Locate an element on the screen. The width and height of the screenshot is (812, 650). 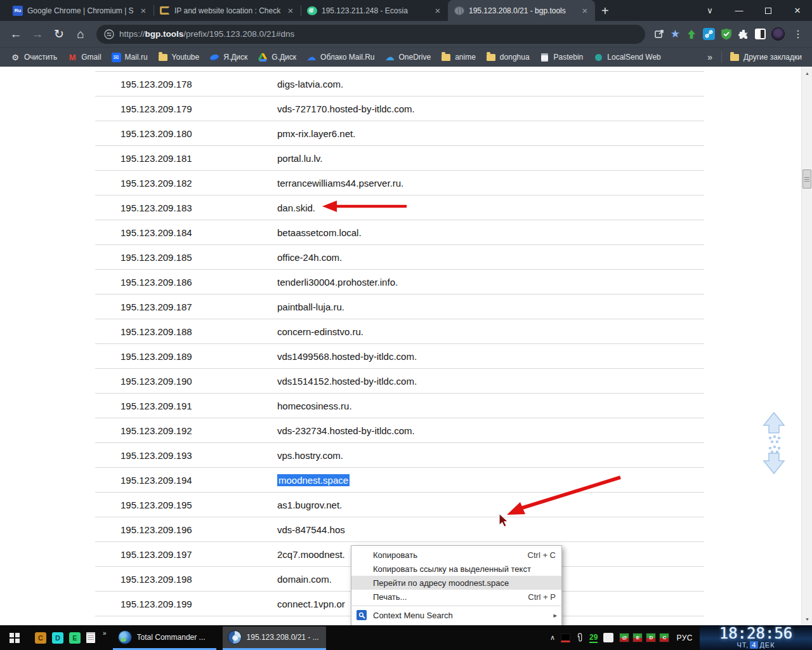
taskbar-button-1: 195.123.208.0/21 - ... is located at coordinates (274, 639).